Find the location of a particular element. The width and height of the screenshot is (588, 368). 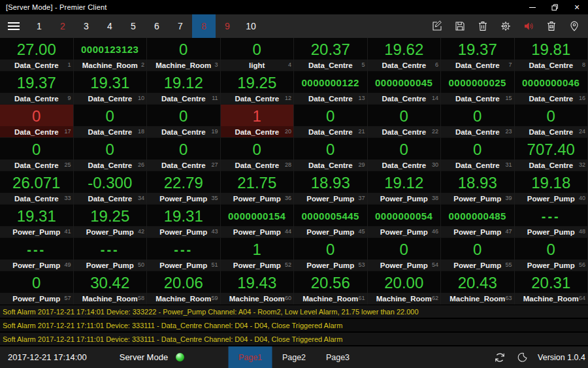

channel-tile: 0 Data_Centre 29 is located at coordinates (331, 154).